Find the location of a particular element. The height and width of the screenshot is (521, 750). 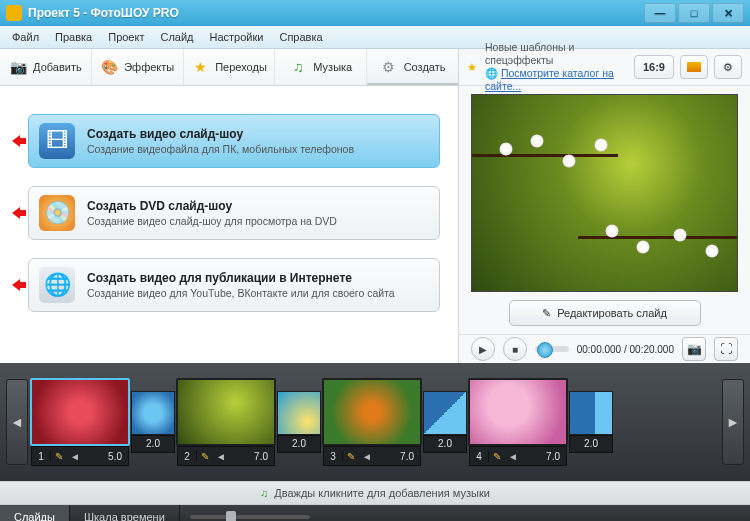

gear-icon: ⚙ is located at coordinates (728, 68).